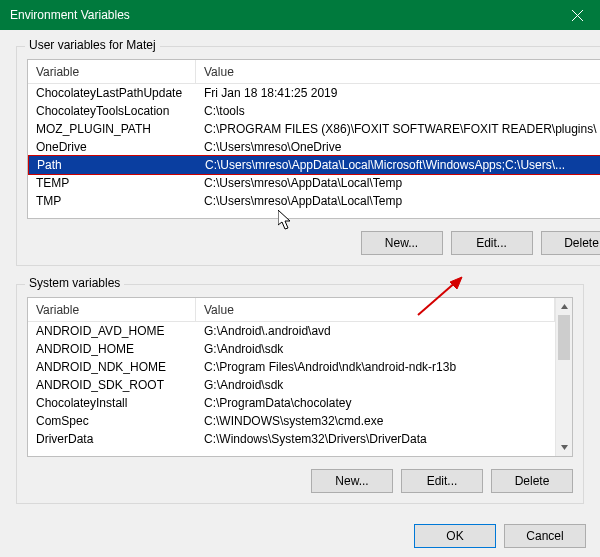 The width and height of the screenshot is (600, 557). Describe the element at coordinates (74, 283) in the screenshot. I see `system-variables-label: System variables` at that location.